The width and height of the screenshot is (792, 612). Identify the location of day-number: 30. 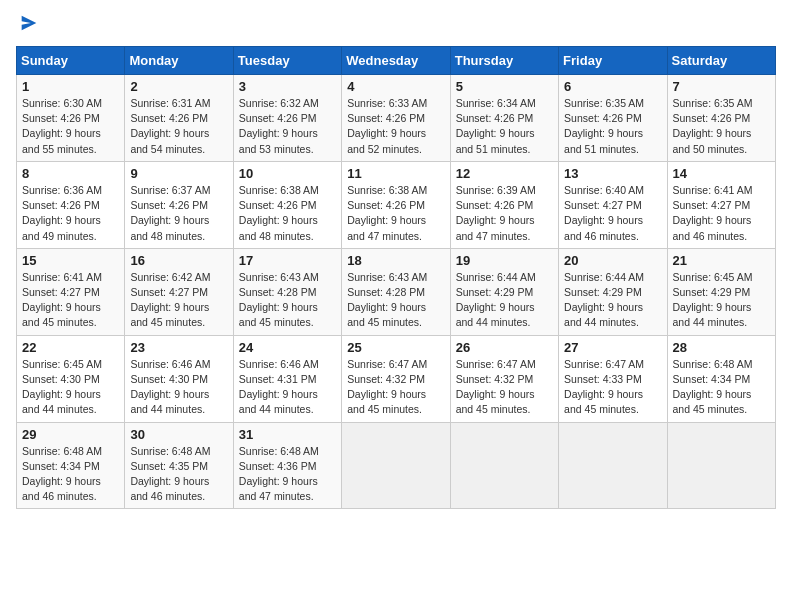
(178, 434).